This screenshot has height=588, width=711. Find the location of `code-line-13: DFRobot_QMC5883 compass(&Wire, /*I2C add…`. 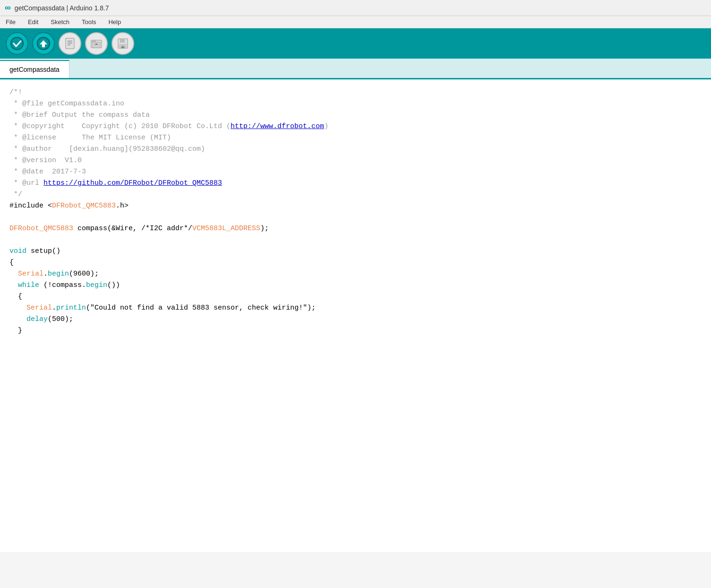

code-line-13: DFRobot_QMC5883 compass(&Wire, /*I2C add… is located at coordinates (355, 229).